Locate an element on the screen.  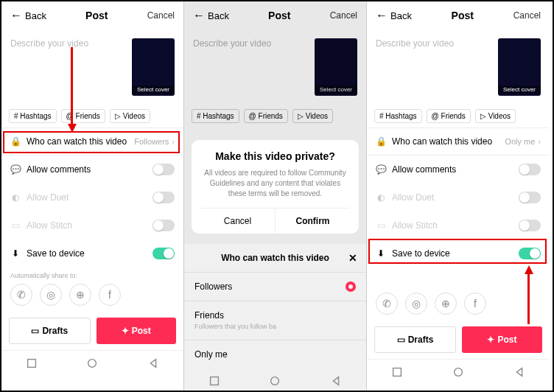
stitch-toggle is located at coordinates (164, 225).